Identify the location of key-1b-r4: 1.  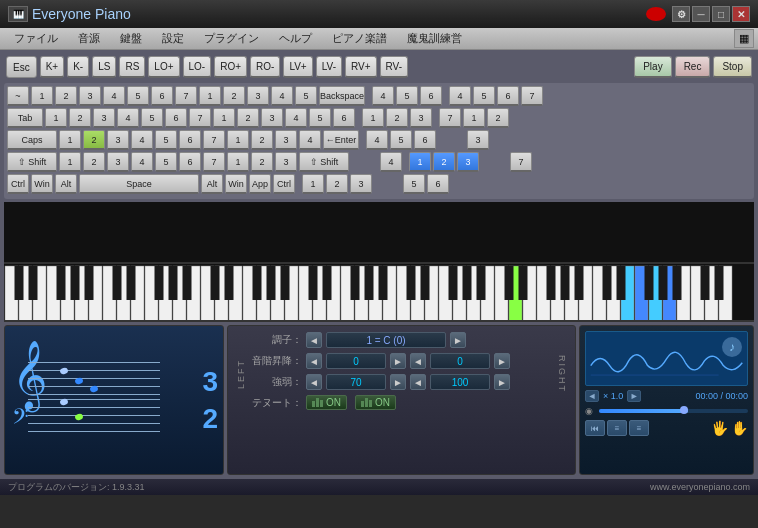
(238, 162).